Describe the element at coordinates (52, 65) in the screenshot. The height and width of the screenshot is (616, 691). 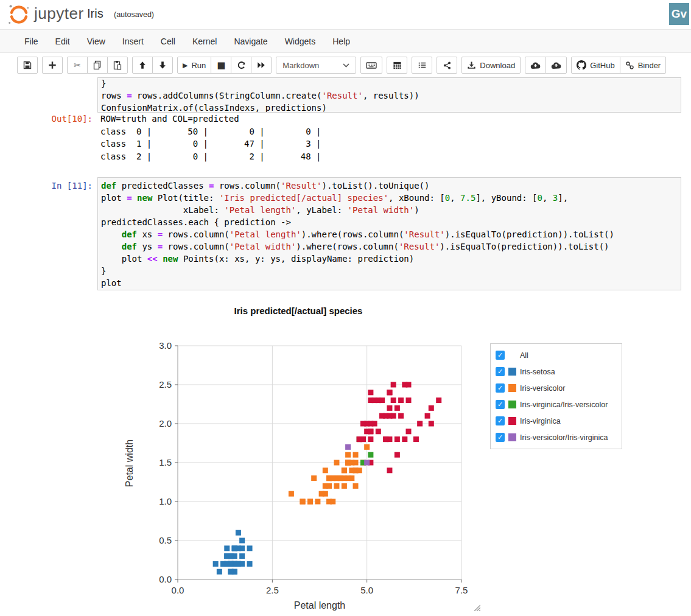
I see `plus-icon` at that location.